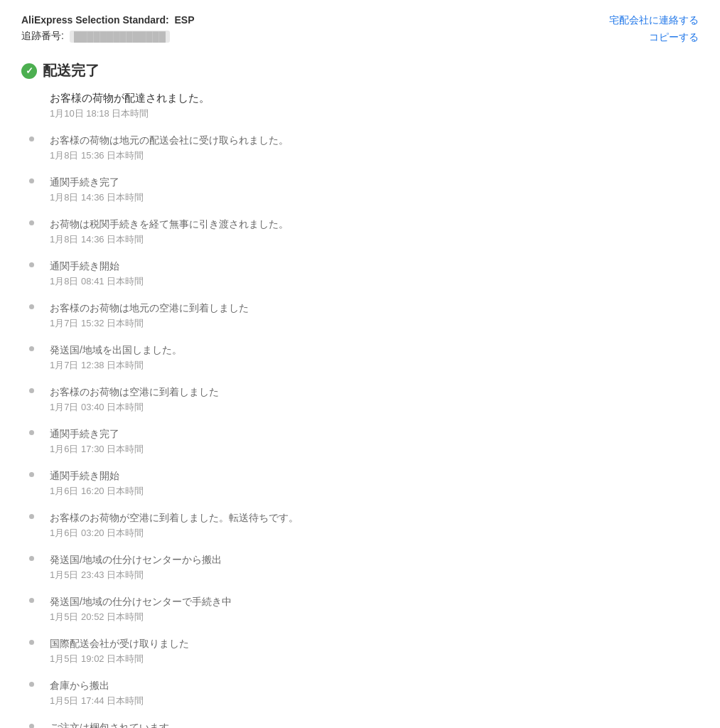 The image size is (720, 728). I want to click on timeline-item: ご注文は梱包されています 1月5日 16:37 日本時間, so click(361, 725).